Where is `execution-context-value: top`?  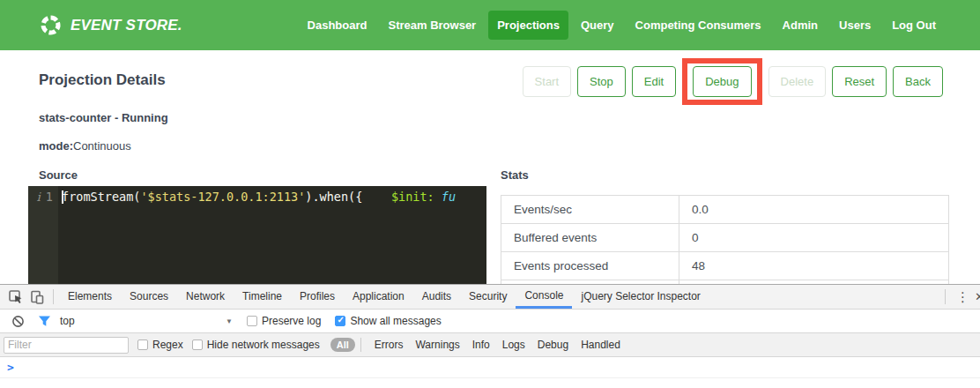
execution-context-value: top is located at coordinates (67, 321).